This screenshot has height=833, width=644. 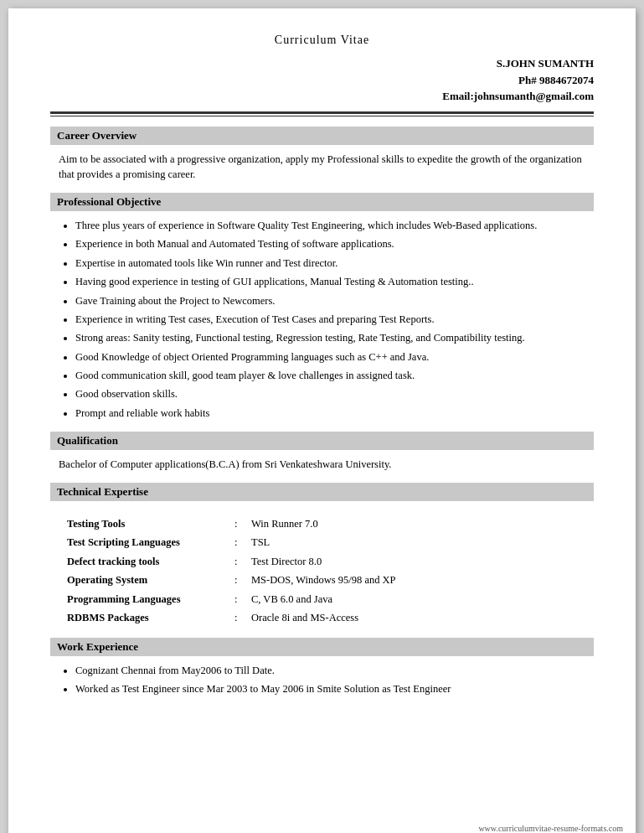 I want to click on list-item: Good Knowledge of object Oriented Progra…, so click(x=335, y=357).